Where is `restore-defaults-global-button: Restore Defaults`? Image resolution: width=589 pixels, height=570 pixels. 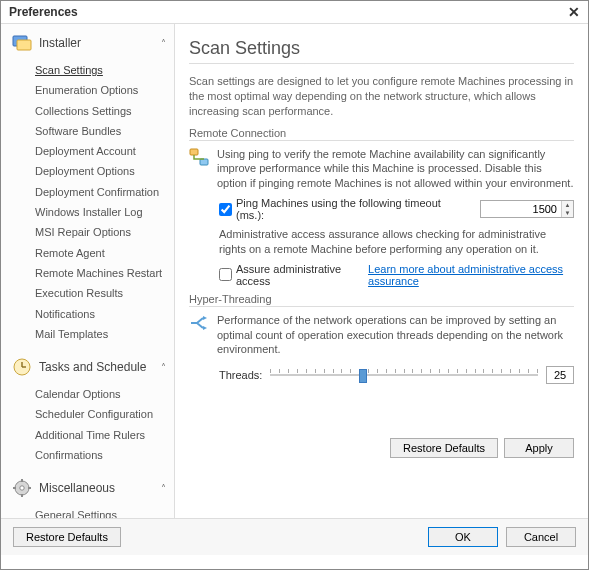 restore-defaults-global-button: Restore Defaults is located at coordinates (67, 537).